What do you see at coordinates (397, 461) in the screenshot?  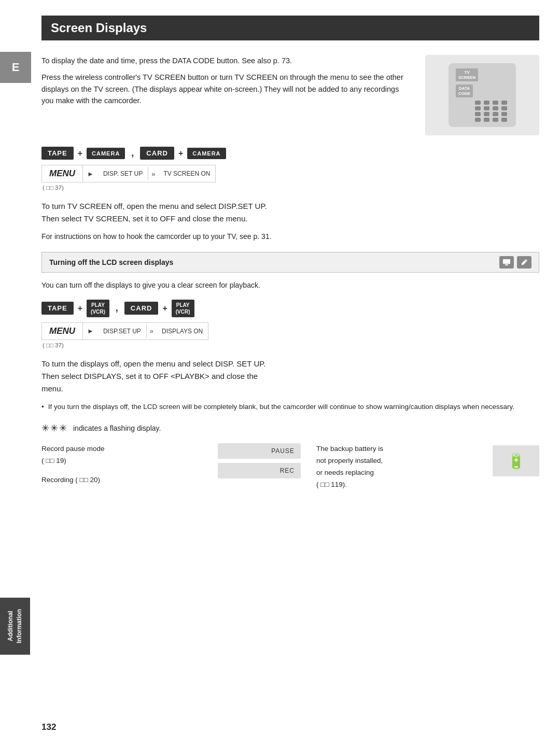 I see `battery-text2: not properly installed,` at bounding box center [397, 461].